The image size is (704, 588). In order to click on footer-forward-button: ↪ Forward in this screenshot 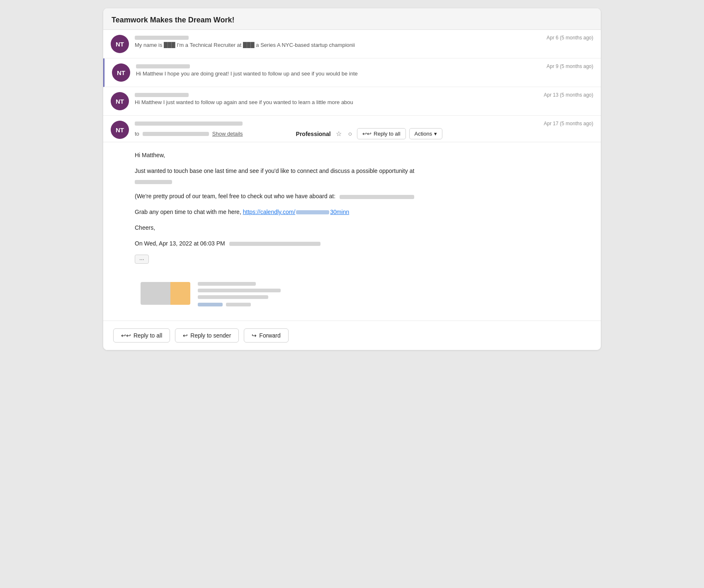, I will do `click(266, 335)`.